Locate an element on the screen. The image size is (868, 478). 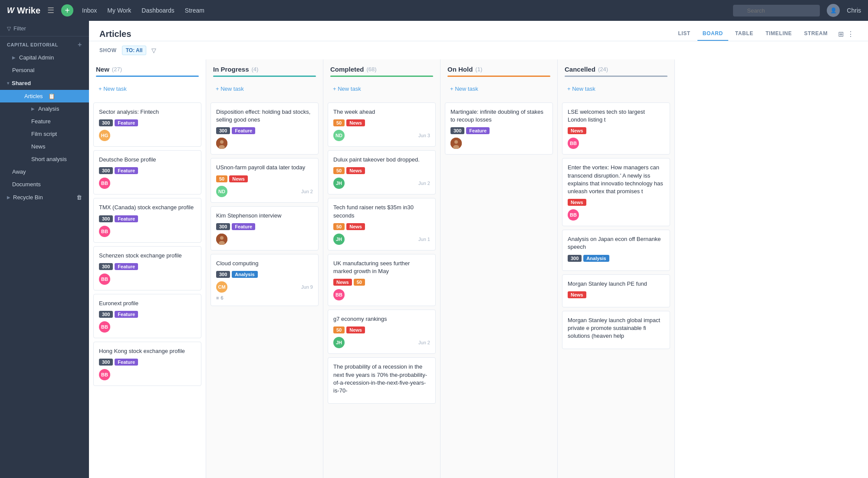
card-tag: 300 is located at coordinates (223, 227).